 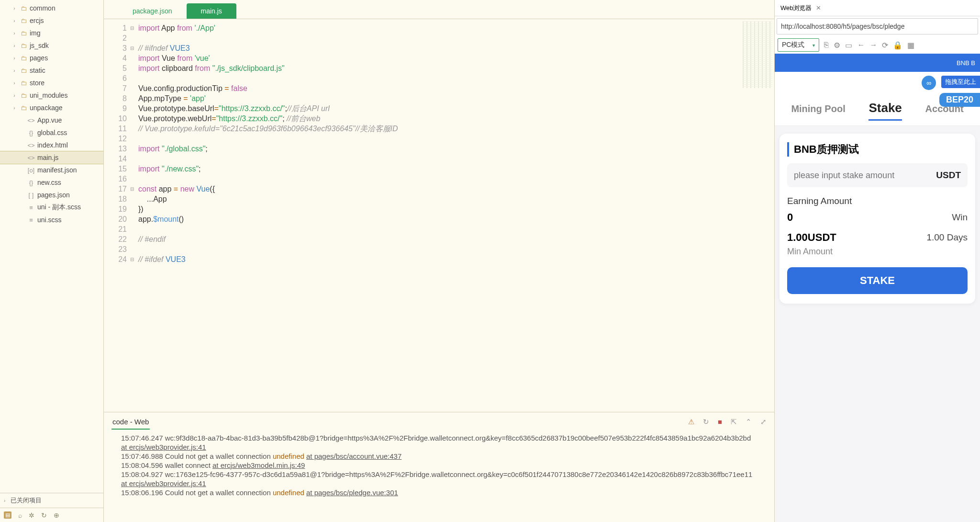 I want to click on settings-icon: ⚙, so click(x=837, y=45).